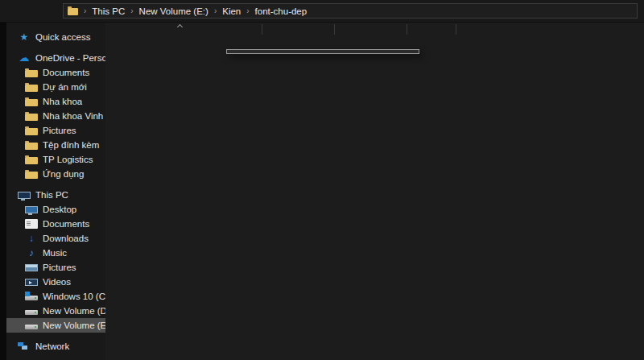 The width and height of the screenshot is (644, 360). Describe the element at coordinates (64, 87) in the screenshot. I see `sidebar-item-label: Dự án mới` at that location.